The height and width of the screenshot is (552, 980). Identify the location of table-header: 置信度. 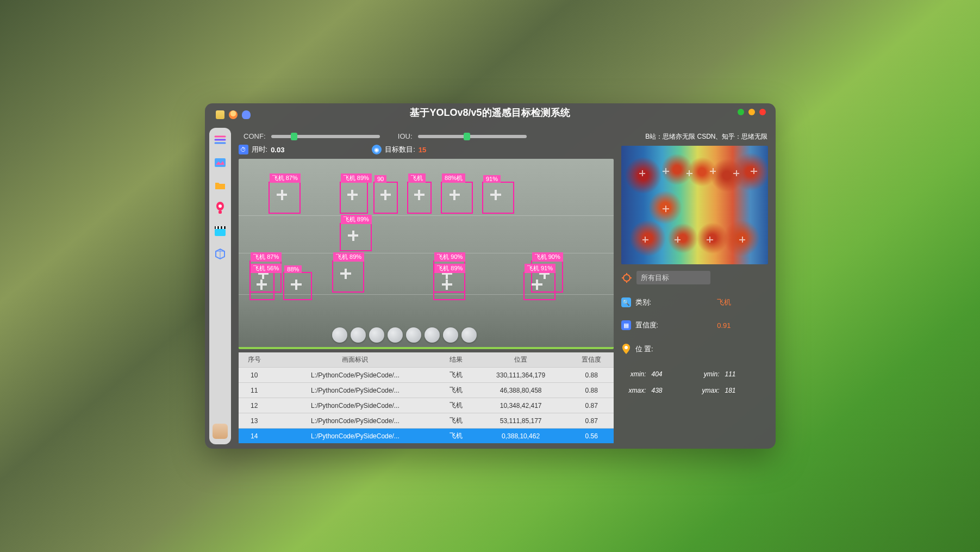
(591, 360).